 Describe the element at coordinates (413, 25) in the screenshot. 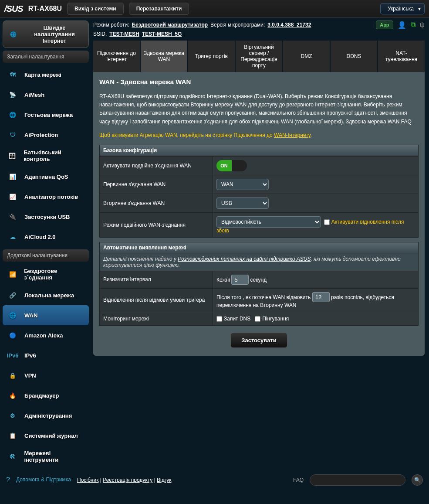

I see `network-icon: ⧉` at that location.